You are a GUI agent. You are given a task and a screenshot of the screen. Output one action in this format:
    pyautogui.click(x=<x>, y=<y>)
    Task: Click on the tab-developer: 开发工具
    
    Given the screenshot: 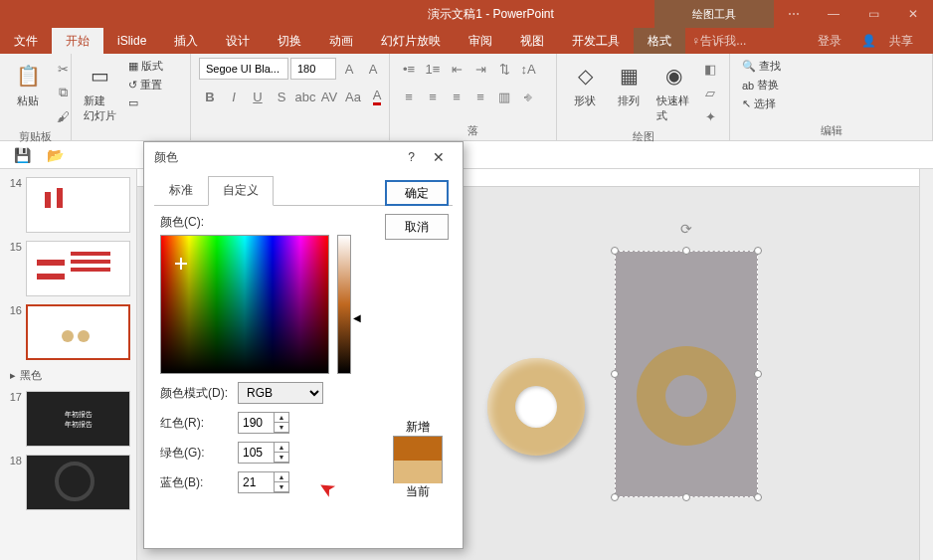 What is the action you would take?
    pyautogui.click(x=596, y=41)
    